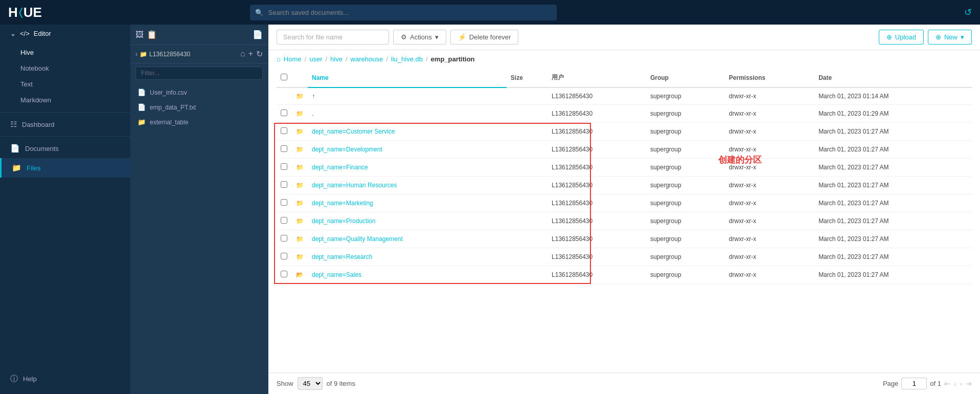  Describe the element at coordinates (199, 73) in the screenshot. I see `filter-input` at that location.